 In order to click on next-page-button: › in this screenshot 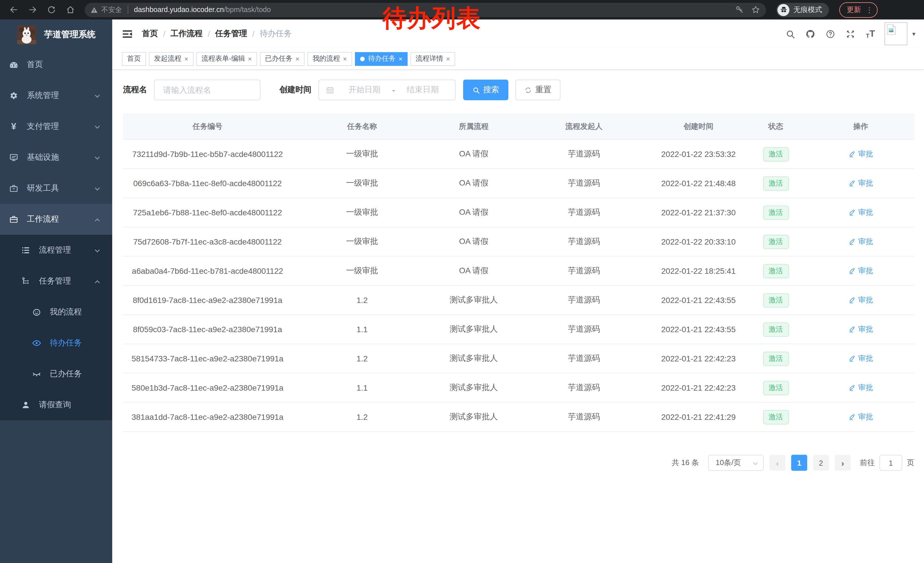, I will do `click(843, 463)`.